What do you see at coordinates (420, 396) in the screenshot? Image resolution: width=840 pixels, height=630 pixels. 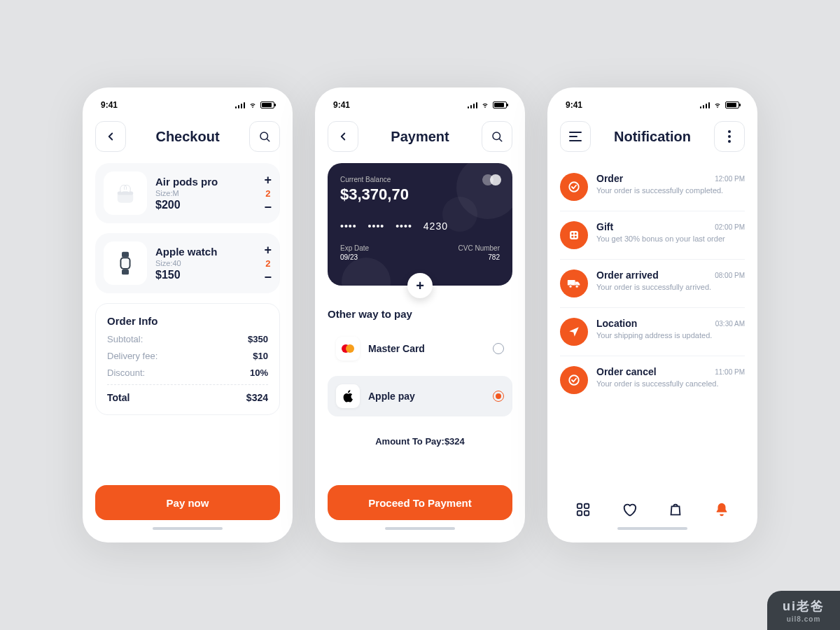 I see `pay-option-applepay: Apple pay` at bounding box center [420, 396].